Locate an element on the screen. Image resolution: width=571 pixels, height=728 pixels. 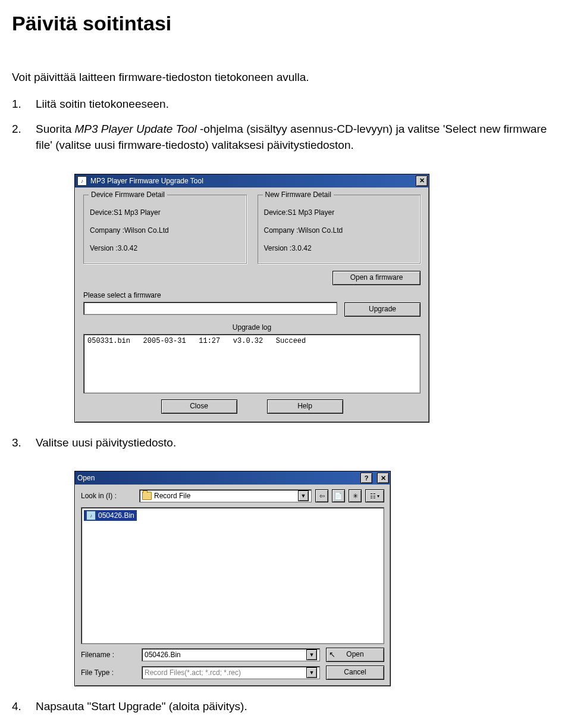
file-icon: ♪ is located at coordinates (91, 515).